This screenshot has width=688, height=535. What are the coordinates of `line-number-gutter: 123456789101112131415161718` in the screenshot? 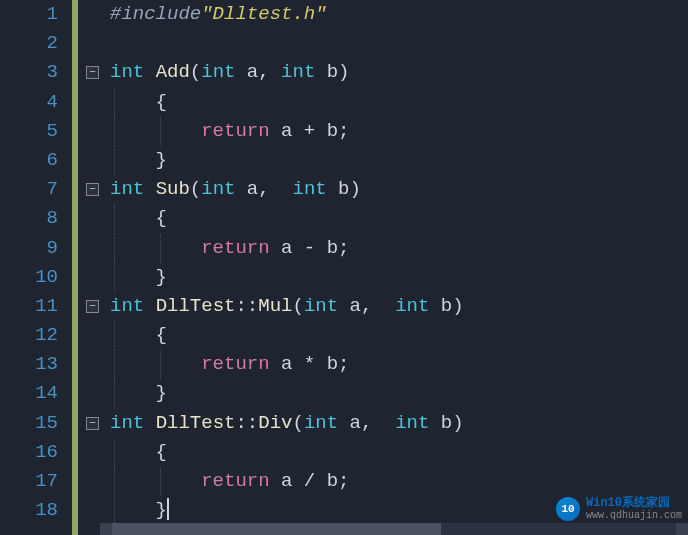 It's located at (36, 268).